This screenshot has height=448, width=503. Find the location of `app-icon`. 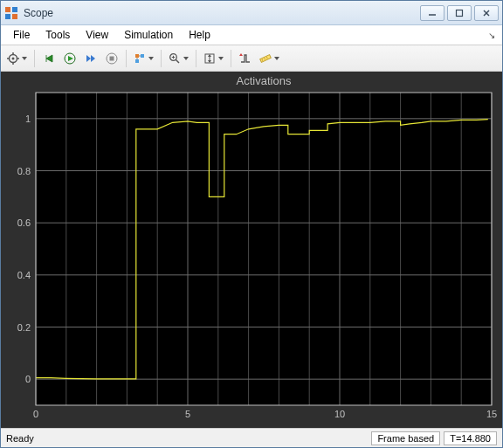

app-icon is located at coordinates (11, 13).